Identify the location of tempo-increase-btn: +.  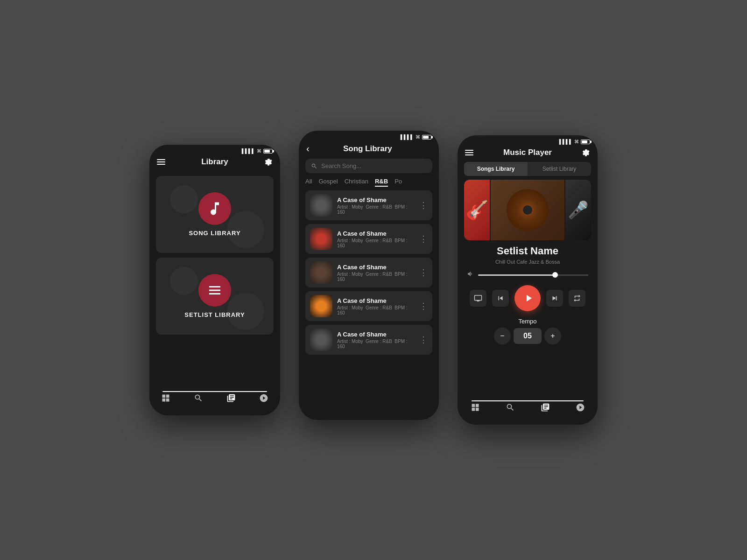
(553, 336).